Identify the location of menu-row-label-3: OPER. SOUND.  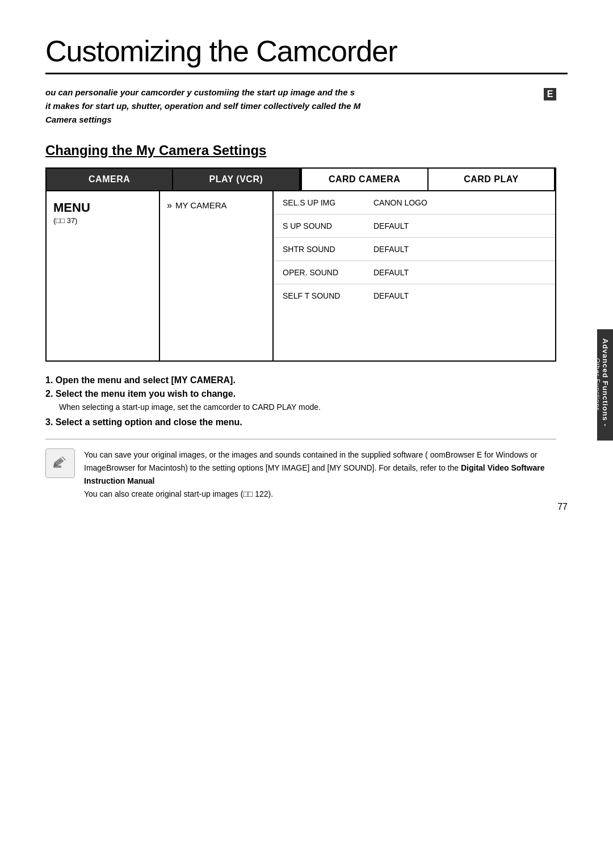
(328, 272).